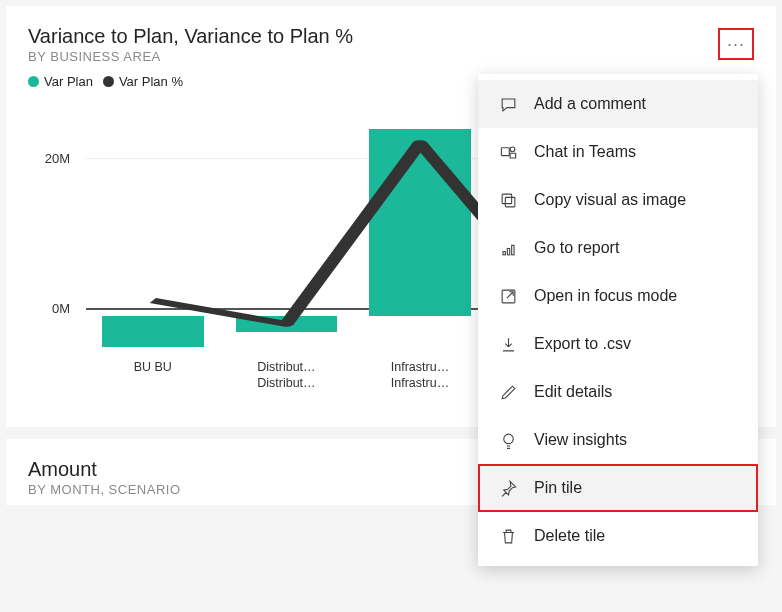 This screenshot has width=782, height=612. Describe the element at coordinates (618, 152) in the screenshot. I see `menu-item-chat-teams: Chat in Teams` at that location.